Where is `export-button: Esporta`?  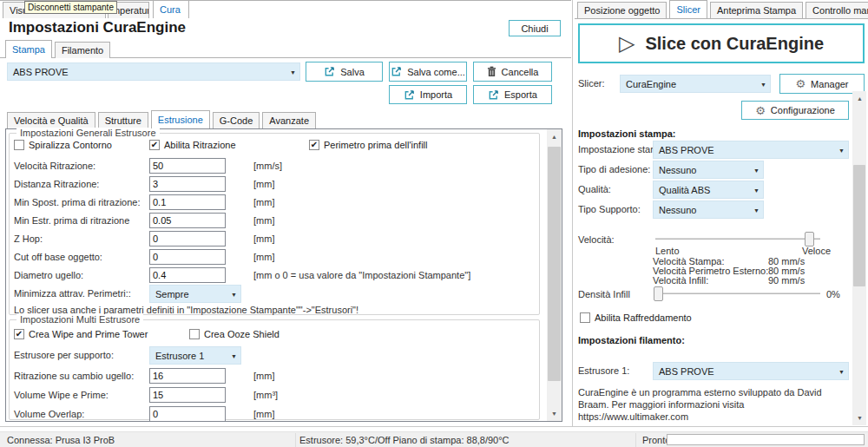 export-button: Esporta is located at coordinates (512, 95).